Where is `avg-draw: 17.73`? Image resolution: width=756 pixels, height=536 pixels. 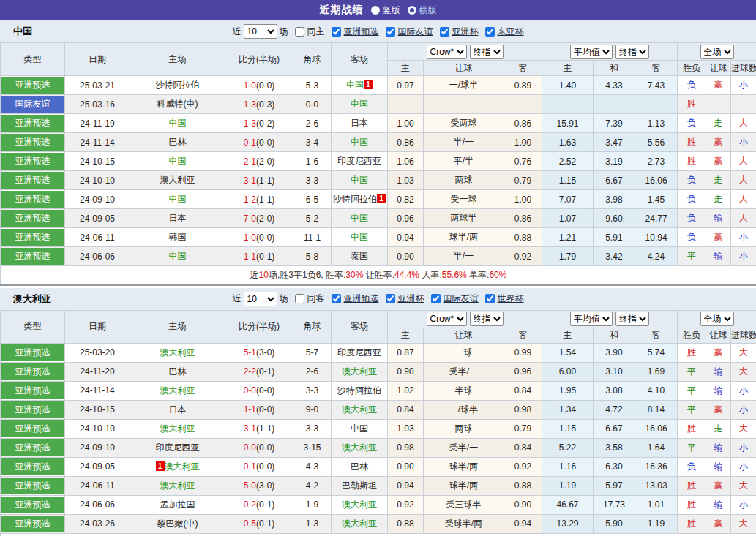 avg-draw: 17.73 is located at coordinates (615, 505).